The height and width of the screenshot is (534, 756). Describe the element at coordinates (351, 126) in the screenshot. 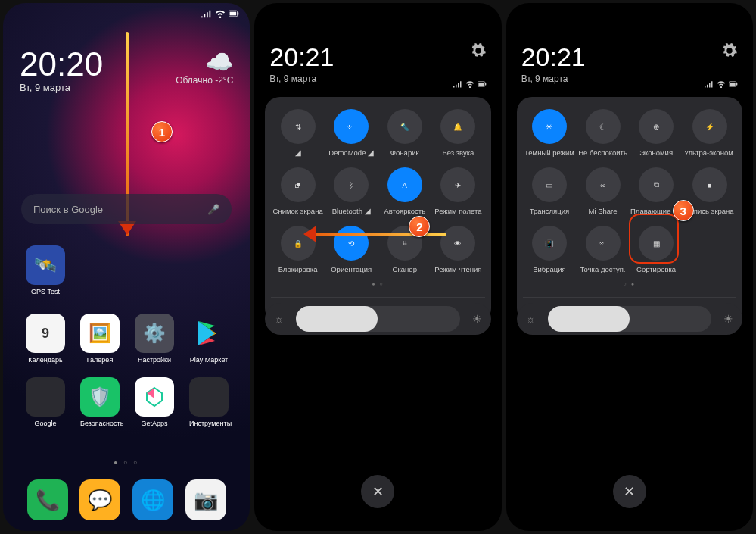

I see `wifi-icon: ᯤ` at that location.